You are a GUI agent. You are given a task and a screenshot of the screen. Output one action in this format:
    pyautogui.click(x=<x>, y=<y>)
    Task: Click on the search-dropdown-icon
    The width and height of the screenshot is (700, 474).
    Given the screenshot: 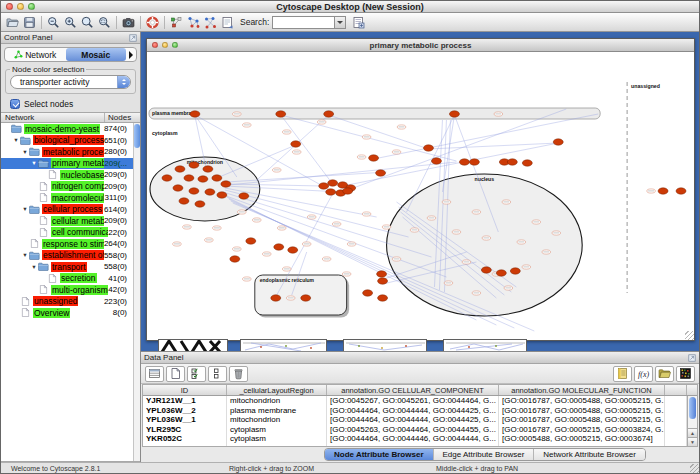 What is the action you would take?
    pyautogui.click(x=340, y=22)
    